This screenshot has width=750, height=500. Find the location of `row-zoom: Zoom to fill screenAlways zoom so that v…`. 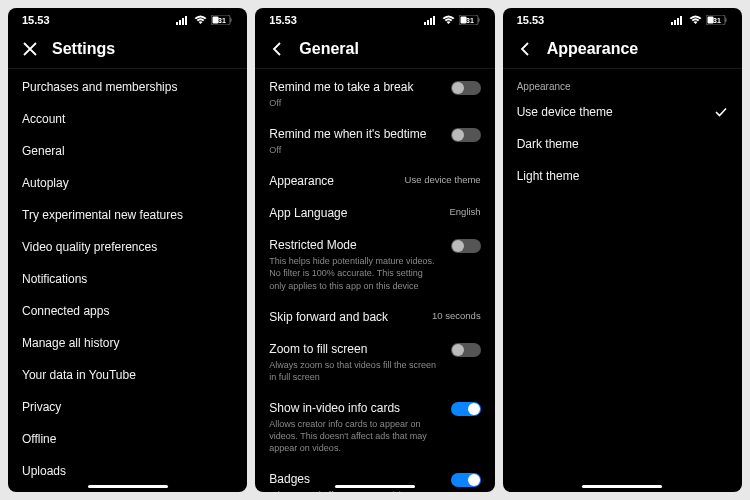

row-zoom: Zoom to fill screenAlways zoom so that v… is located at coordinates (374, 362).